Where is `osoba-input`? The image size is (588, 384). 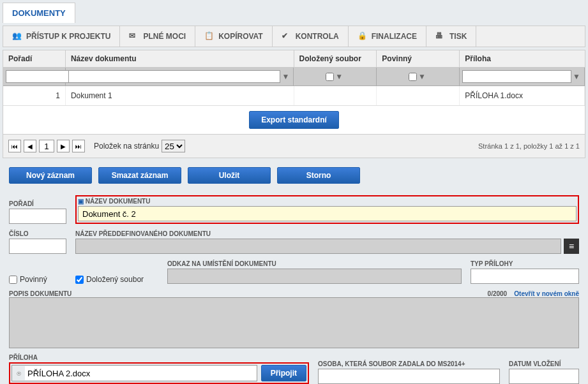 osoba-input is located at coordinates (409, 376).